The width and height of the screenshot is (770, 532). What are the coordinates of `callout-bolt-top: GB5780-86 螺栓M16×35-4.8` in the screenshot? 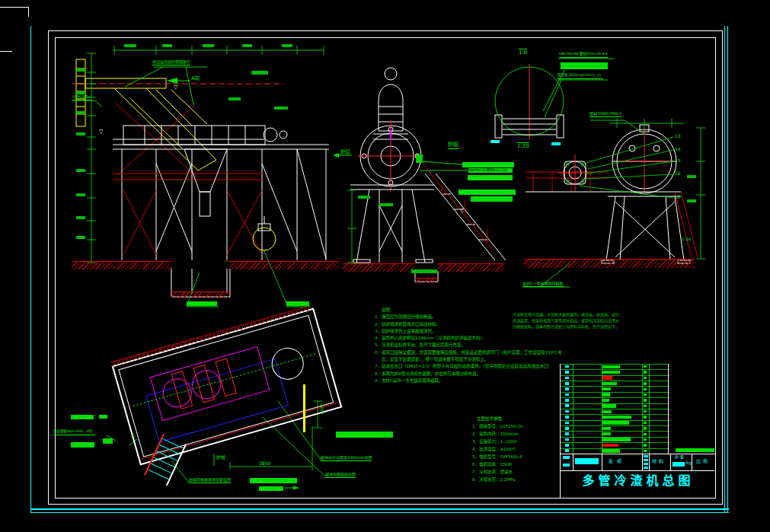 It's located at (583, 55).